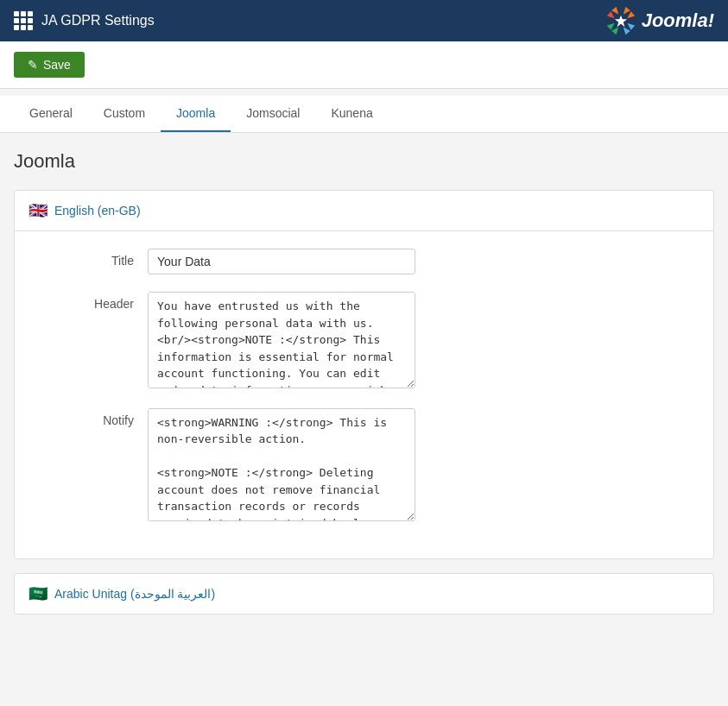 The image size is (728, 706). What do you see at coordinates (57, 65) in the screenshot?
I see `save-label: Save` at bounding box center [57, 65].